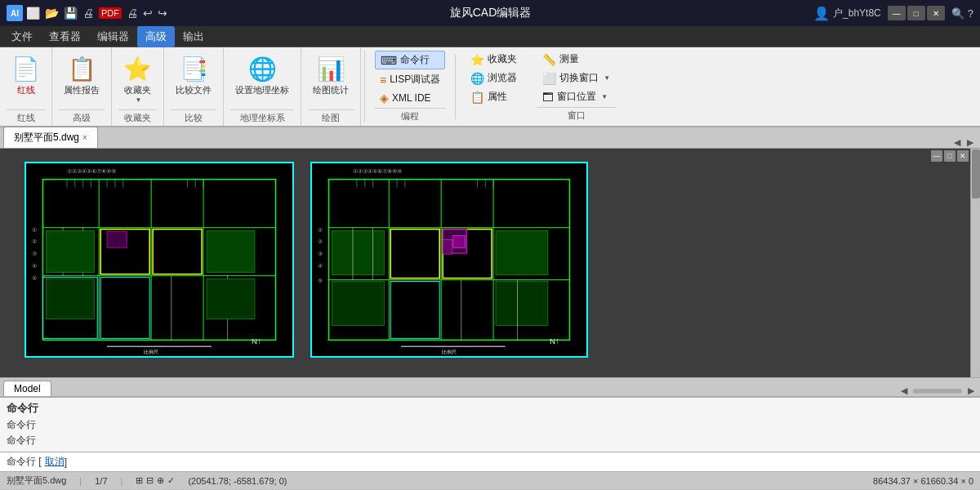 Image resolution: width=980 pixels, height=490 pixels. Describe the element at coordinates (937, 156) in the screenshot. I see `panel-minimize-btn: —` at that location.